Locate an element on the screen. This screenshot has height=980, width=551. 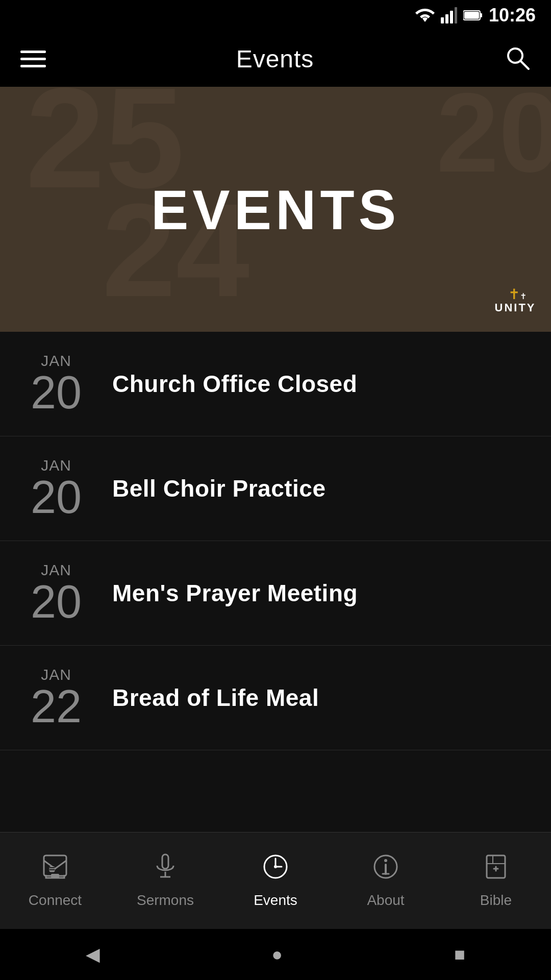
back-button: ◀ is located at coordinates (93, 954).